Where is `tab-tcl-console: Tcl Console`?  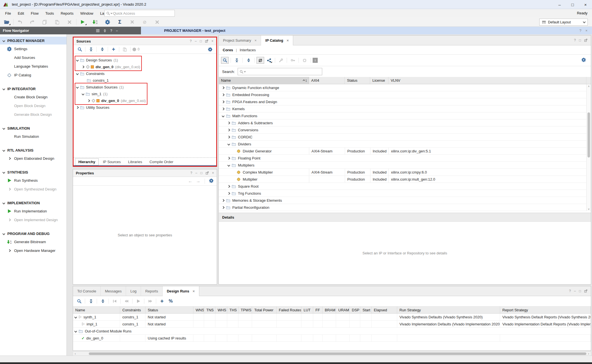
tab-tcl-console: Tcl Console is located at coordinates (87, 291).